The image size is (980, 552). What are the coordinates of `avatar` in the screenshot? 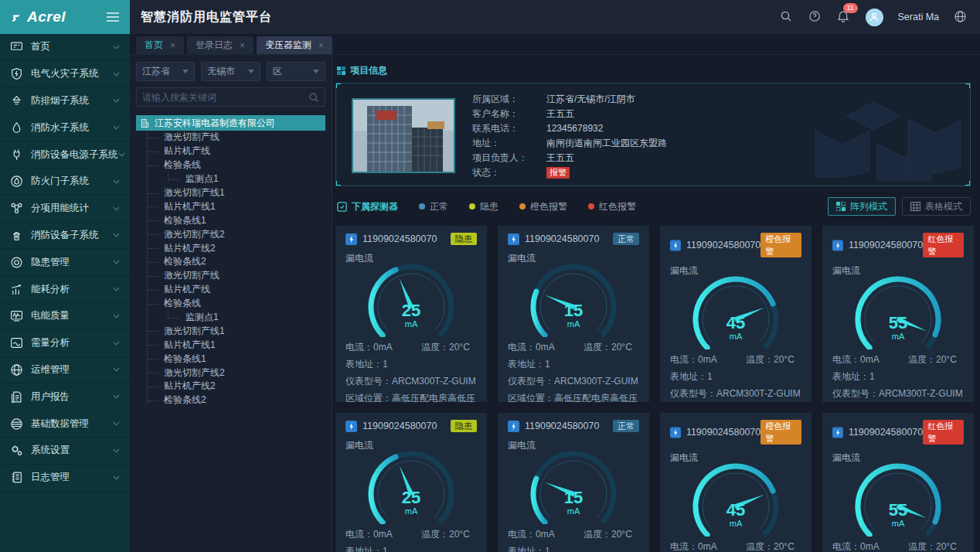 It's located at (875, 17).